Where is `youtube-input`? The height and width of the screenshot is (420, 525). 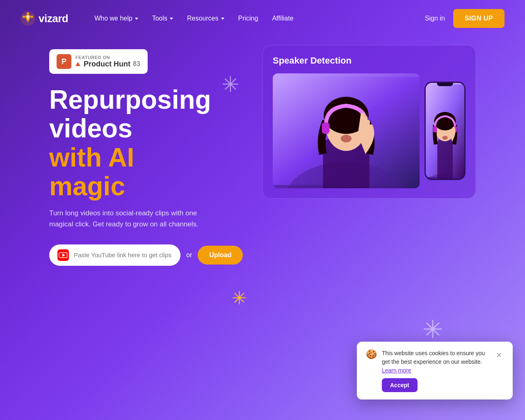
youtube-input is located at coordinates (123, 255).